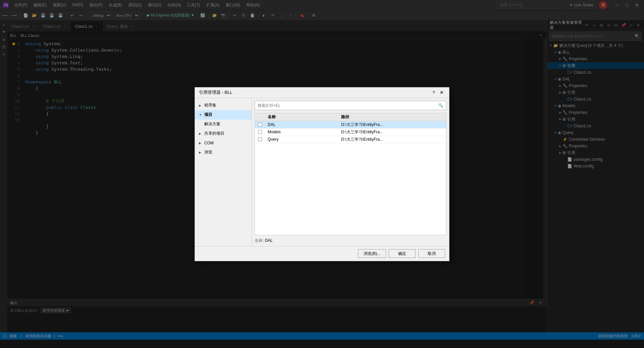 This screenshot has width=644, height=348. What do you see at coordinates (212, 124) in the screenshot?
I see `solution-sub-label: 解决方案` at bounding box center [212, 124].